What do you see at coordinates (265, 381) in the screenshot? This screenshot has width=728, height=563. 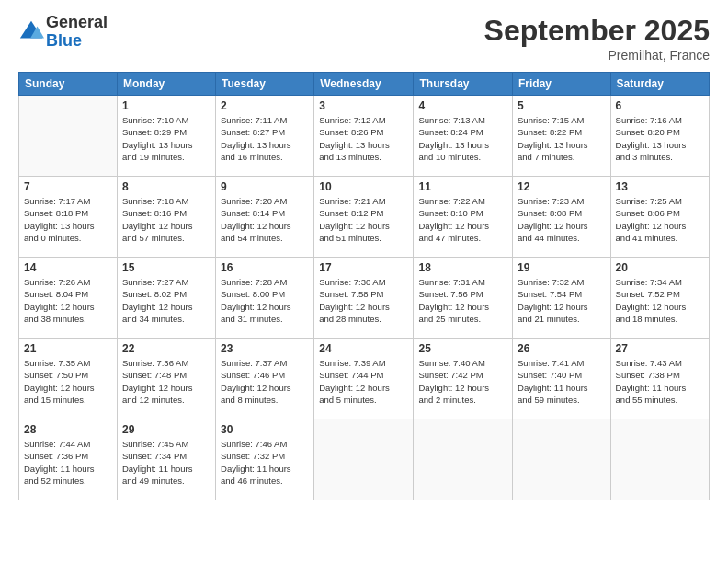 I see `day-info: Sunrise: 7:37 AM Sunset: 7:46 PM Dayligh…` at bounding box center [265, 381].